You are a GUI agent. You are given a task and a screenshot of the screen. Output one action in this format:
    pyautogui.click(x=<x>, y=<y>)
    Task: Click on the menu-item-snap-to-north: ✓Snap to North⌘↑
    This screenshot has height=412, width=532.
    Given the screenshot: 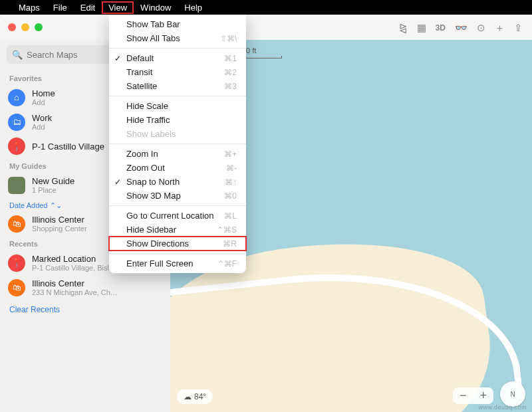 What is the action you would take?
    pyautogui.click(x=178, y=182)
    